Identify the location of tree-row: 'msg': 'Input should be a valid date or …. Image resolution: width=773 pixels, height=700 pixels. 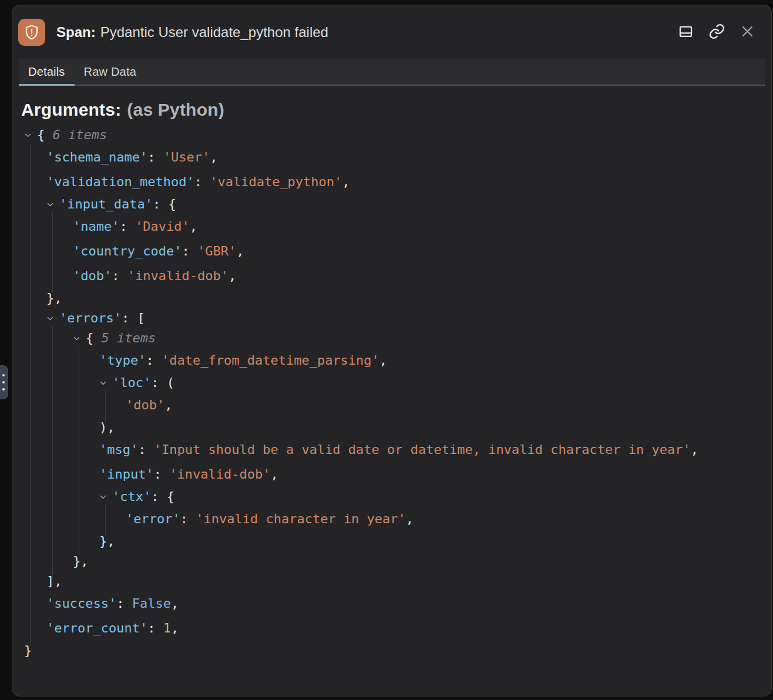
(392, 450).